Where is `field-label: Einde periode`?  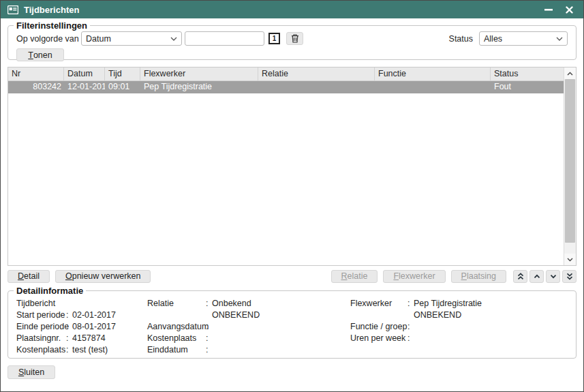
field-label: Einde periode is located at coordinates (41, 327).